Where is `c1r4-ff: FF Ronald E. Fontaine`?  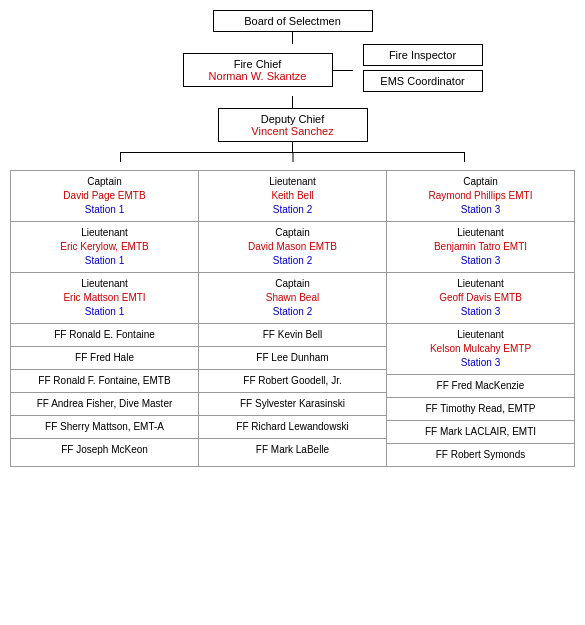 c1r4-ff: FF Ronald E. Fontaine is located at coordinates (104, 335).